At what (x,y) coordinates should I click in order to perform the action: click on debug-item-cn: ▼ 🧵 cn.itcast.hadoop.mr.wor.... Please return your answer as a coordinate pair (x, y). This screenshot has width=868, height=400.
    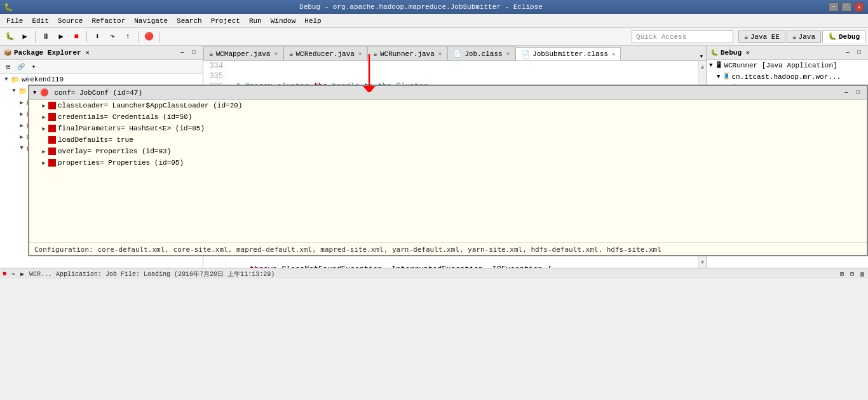
    Looking at the image, I should click on (787, 77).